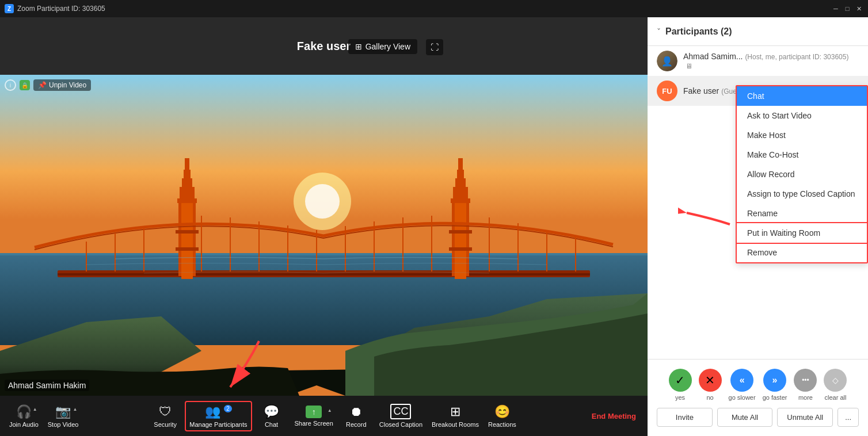 The image size is (868, 436). I want to click on clear-label: clear all, so click(835, 397).